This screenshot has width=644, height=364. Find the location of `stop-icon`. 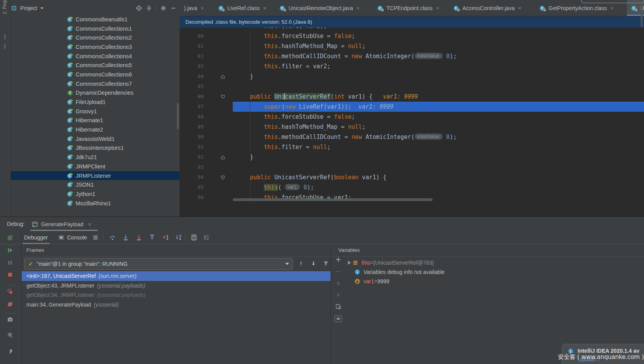

stop-icon is located at coordinates (10, 275).